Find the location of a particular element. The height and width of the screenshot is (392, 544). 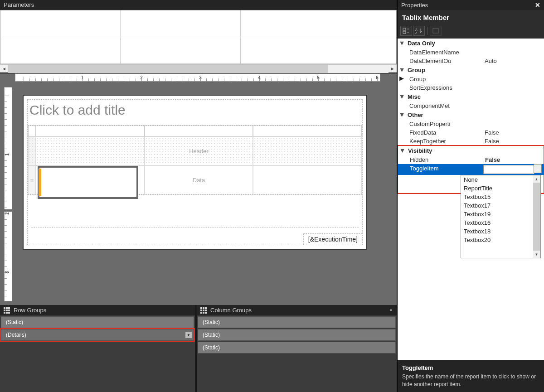

desc-title: ToggleItem is located at coordinates (471, 368).